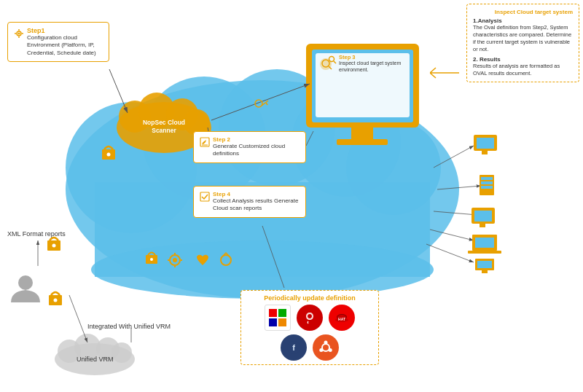 This screenshot has width=583, height=392. What do you see at coordinates (278, 318) in the screenshot?
I see `logo-puzzle` at bounding box center [278, 318].